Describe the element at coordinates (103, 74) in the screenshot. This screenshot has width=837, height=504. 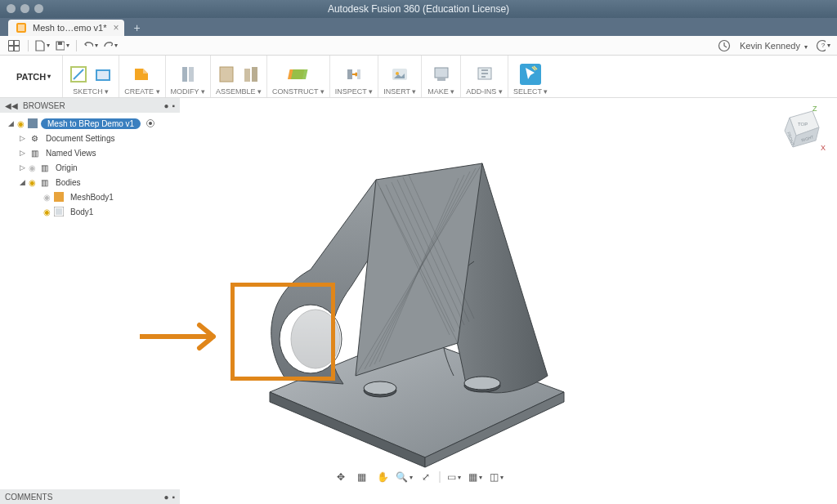
I see `sketch-rect-icon` at that location.